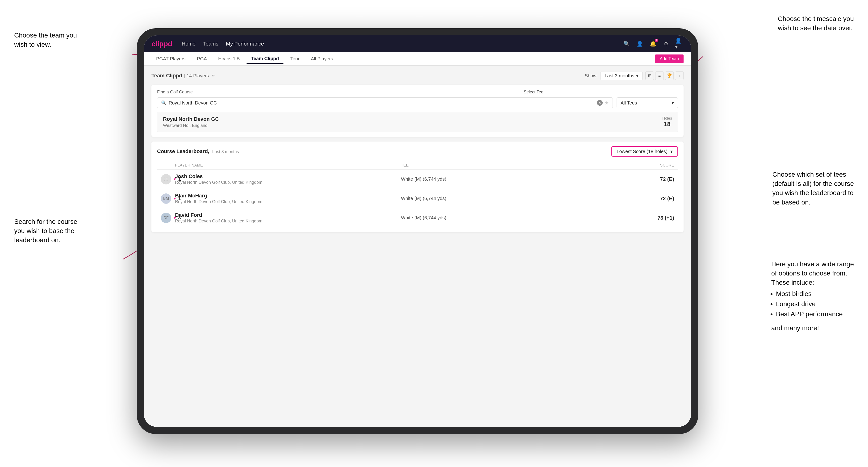  What do you see at coordinates (417, 122) in the screenshot?
I see `course-result: Royal North Devon GC Westward Ho!, Engla…` at bounding box center [417, 122].